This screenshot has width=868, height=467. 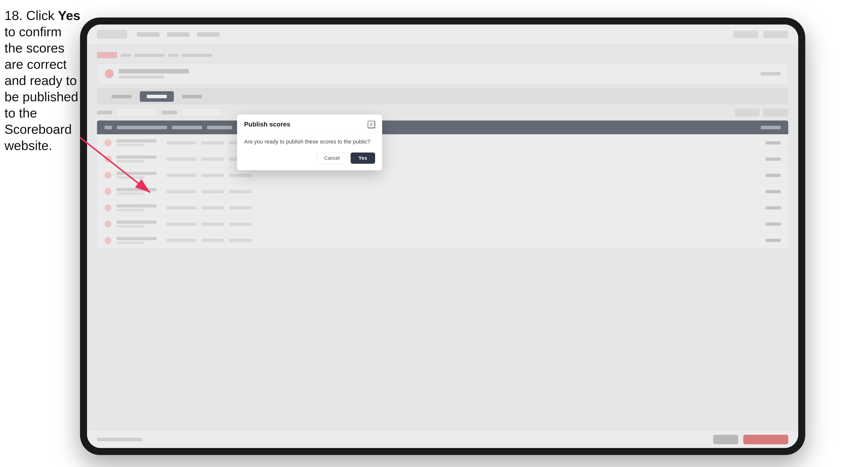 I want to click on modal-cancel-button: Cancel, so click(x=332, y=158).